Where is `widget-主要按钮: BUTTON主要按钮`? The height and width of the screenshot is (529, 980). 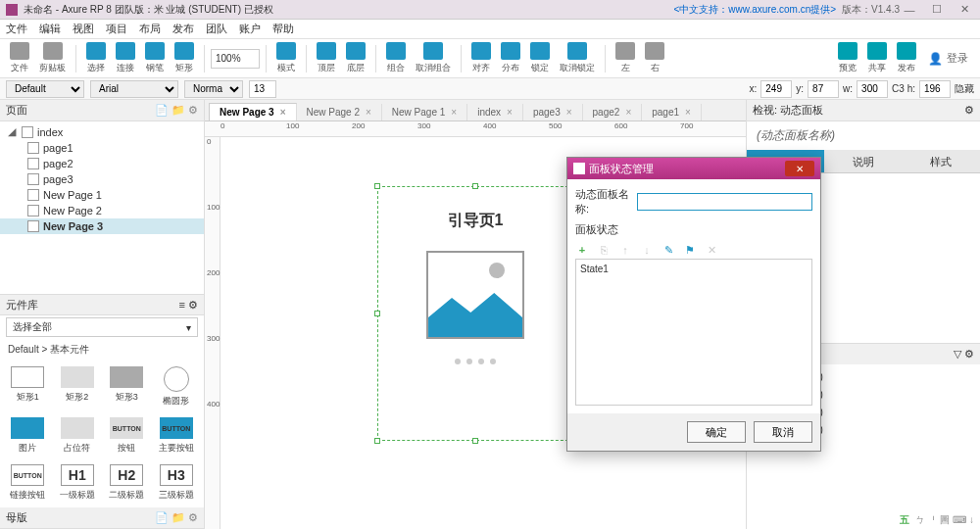
widget-主要按钮: BUTTON主要按钮 is located at coordinates (176, 436).